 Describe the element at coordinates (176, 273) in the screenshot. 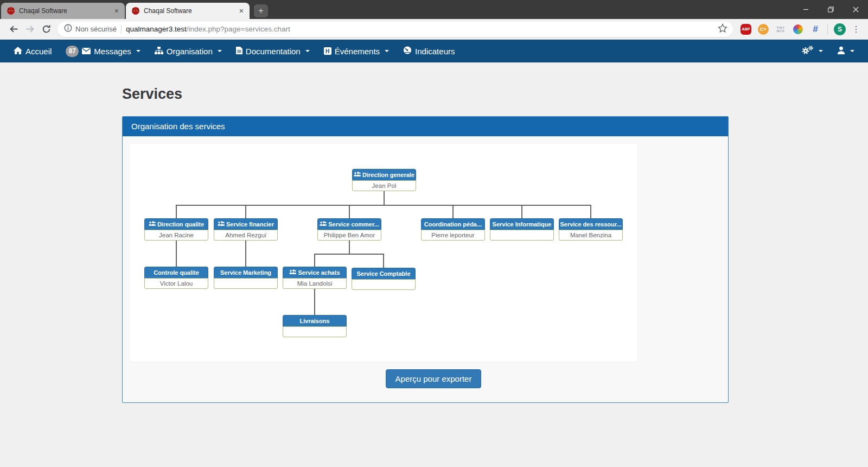

I see `node-title: Controle qualite` at that location.